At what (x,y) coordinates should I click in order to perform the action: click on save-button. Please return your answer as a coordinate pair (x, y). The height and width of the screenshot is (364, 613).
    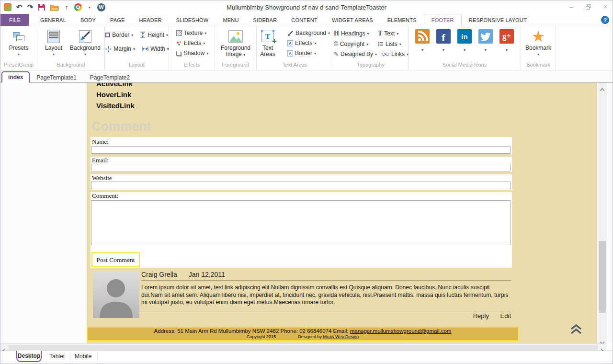
    Looking at the image, I should click on (42, 7).